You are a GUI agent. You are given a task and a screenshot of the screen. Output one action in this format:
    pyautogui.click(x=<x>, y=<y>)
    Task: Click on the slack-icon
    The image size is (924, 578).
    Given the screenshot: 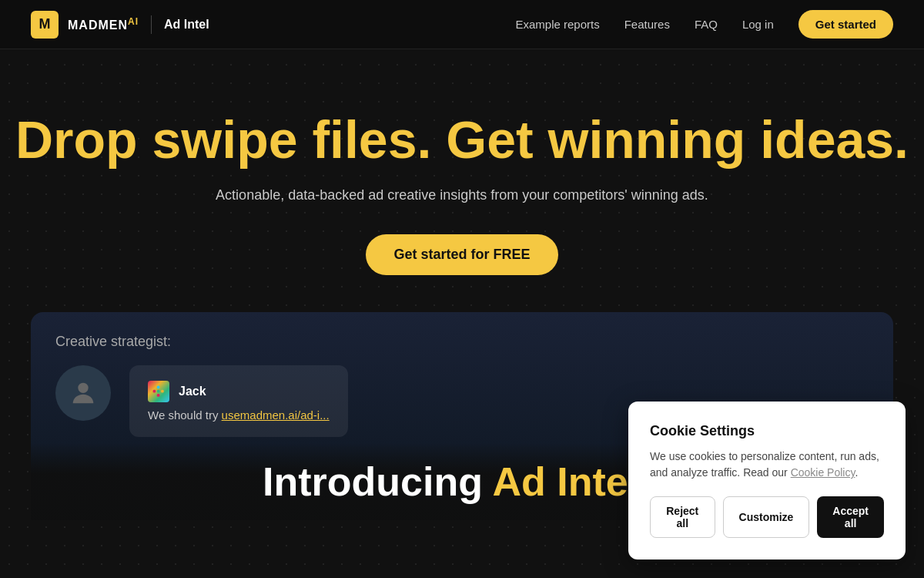 What is the action you would take?
    pyautogui.click(x=159, y=391)
    